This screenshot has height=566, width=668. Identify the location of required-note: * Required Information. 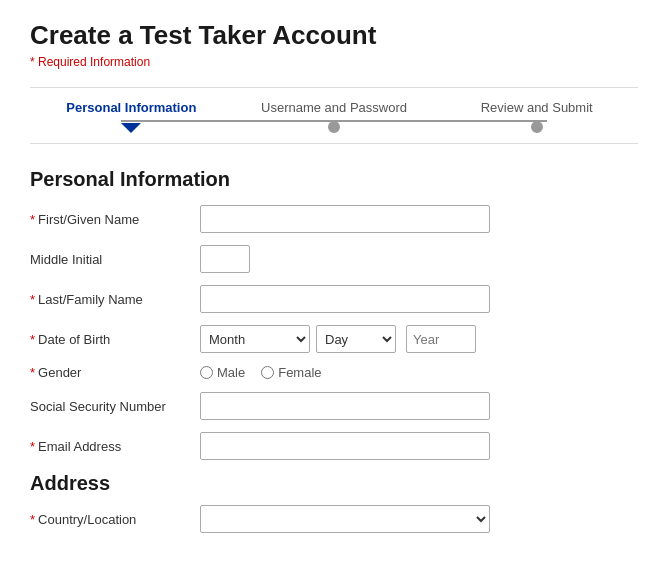
(334, 62).